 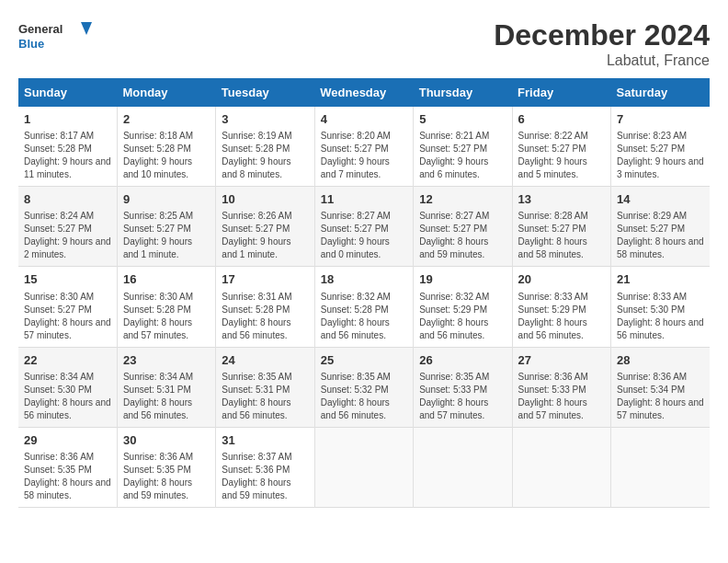 What do you see at coordinates (166, 120) in the screenshot?
I see `day-number: 2` at bounding box center [166, 120].